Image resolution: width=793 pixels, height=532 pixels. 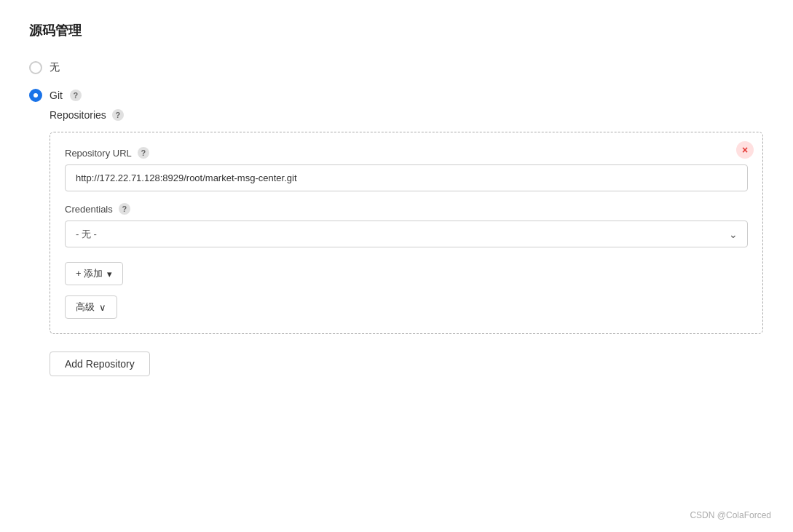 What do you see at coordinates (406, 153) in the screenshot?
I see `url-field-label: Repository URL ?` at bounding box center [406, 153].